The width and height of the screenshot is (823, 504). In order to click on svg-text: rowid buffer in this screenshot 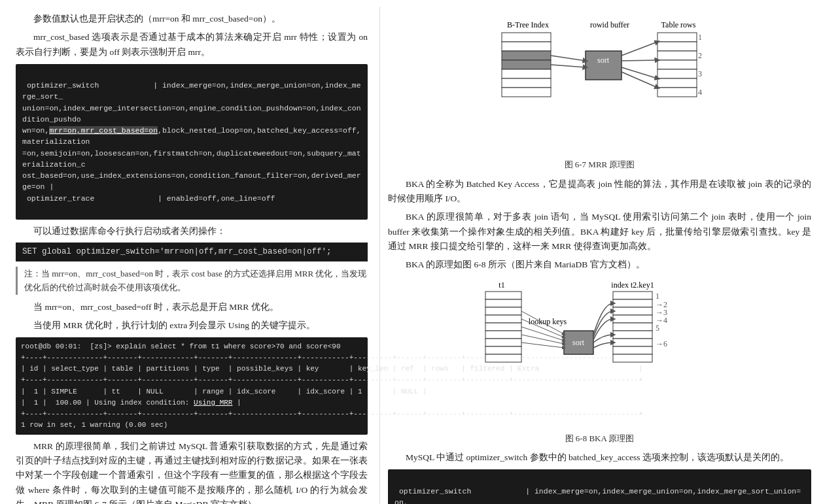, I will do `click(609, 25)`.